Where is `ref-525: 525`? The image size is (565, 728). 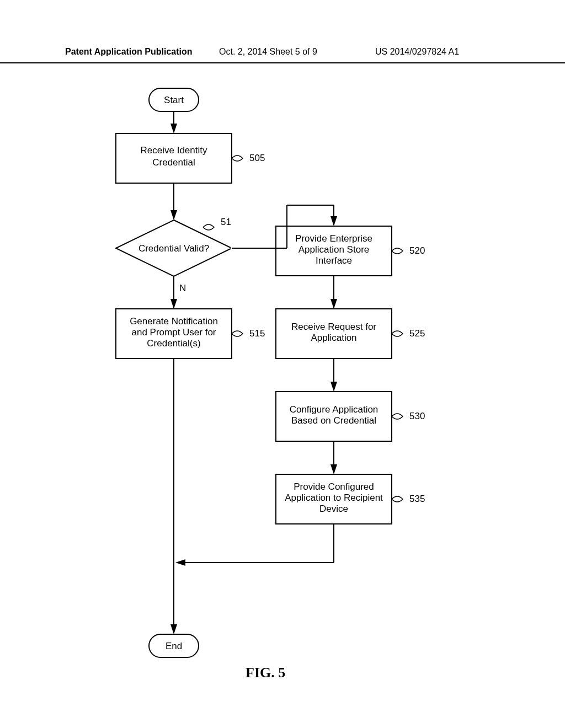
ref-525: 525 is located at coordinates (417, 333).